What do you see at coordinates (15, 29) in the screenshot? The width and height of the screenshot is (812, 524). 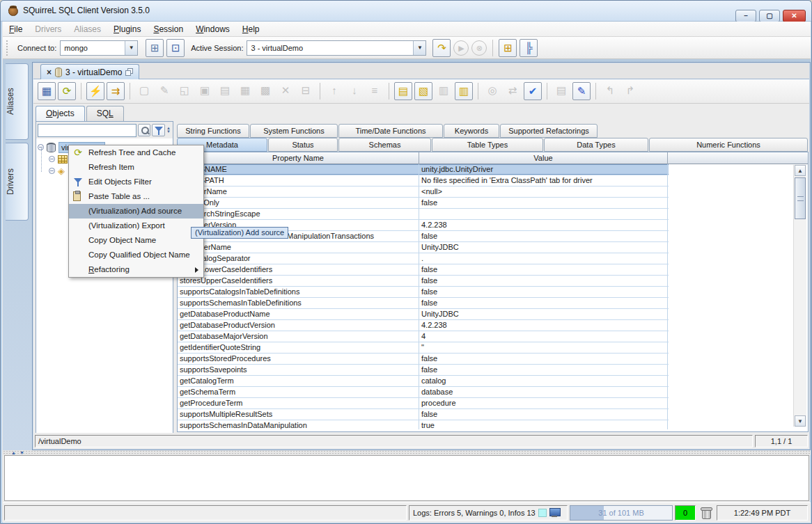 I see `menu-file: File` at bounding box center [15, 29].